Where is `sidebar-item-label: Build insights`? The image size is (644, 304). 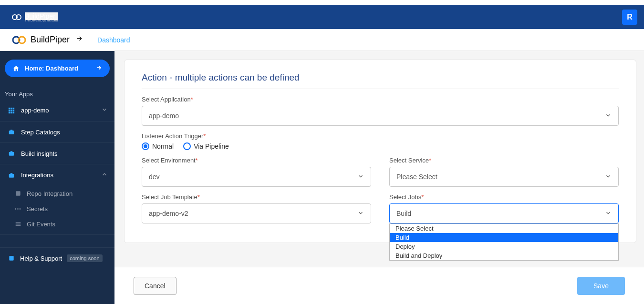 sidebar-item-label: Build insights is located at coordinates (39, 153).